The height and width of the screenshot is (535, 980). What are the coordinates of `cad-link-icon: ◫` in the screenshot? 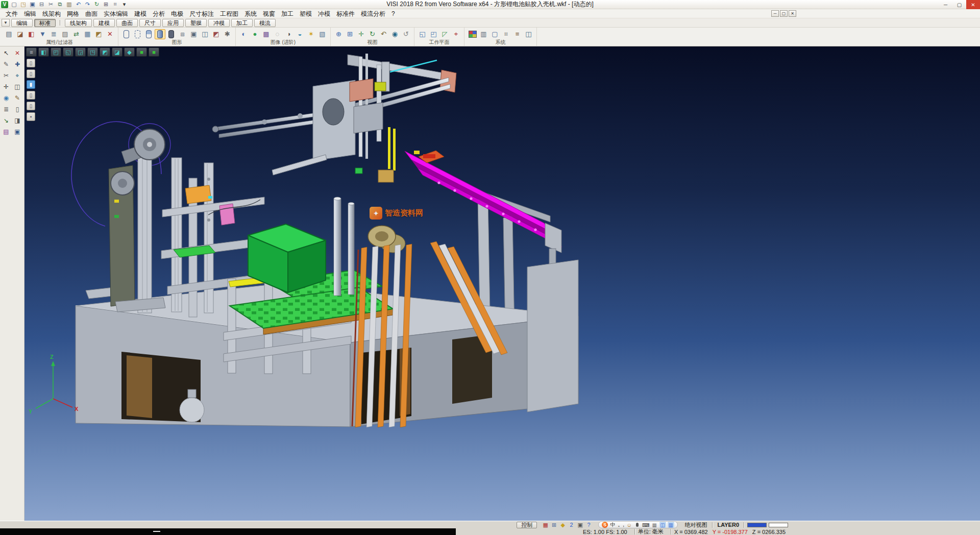 It's located at (529, 34).